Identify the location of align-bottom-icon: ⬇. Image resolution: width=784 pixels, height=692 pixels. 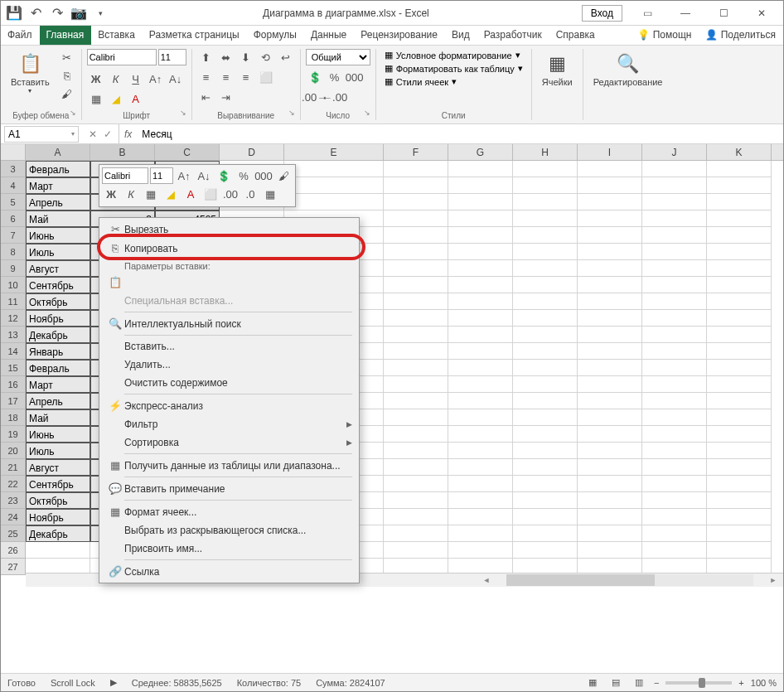
(246, 57).